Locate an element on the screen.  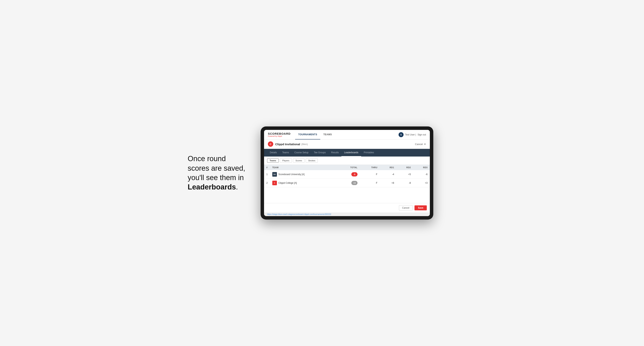
tab-printables: Printables is located at coordinates (369, 153).